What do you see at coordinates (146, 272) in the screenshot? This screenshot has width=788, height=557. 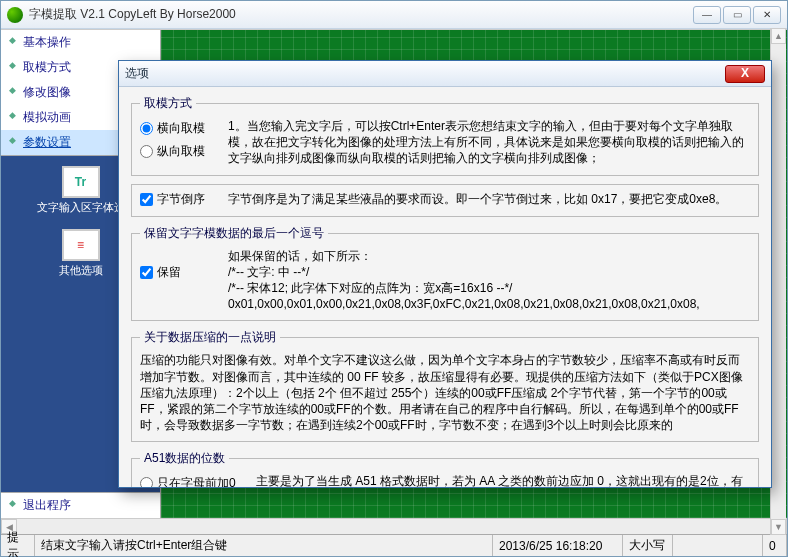 I see `check-keep-comma-input` at bounding box center [146, 272].